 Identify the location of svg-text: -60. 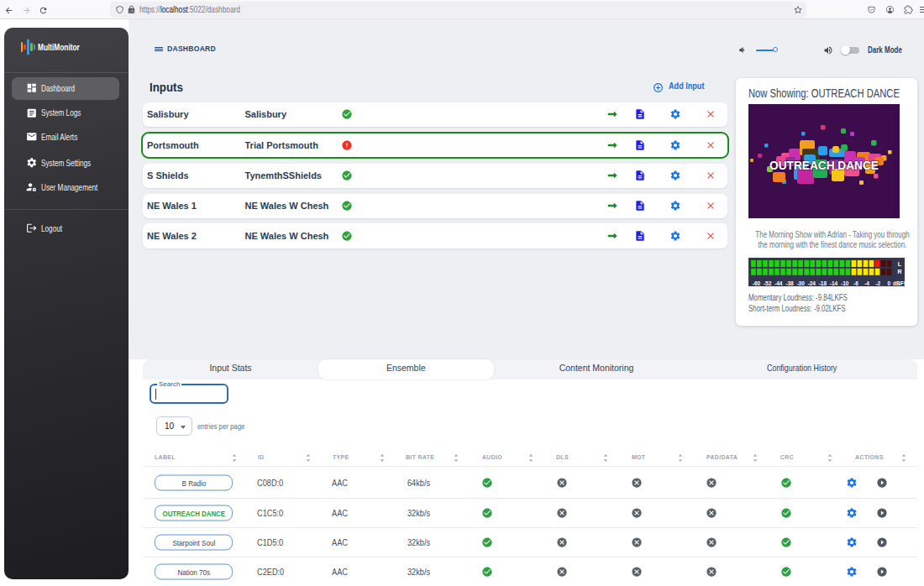
(756, 284).